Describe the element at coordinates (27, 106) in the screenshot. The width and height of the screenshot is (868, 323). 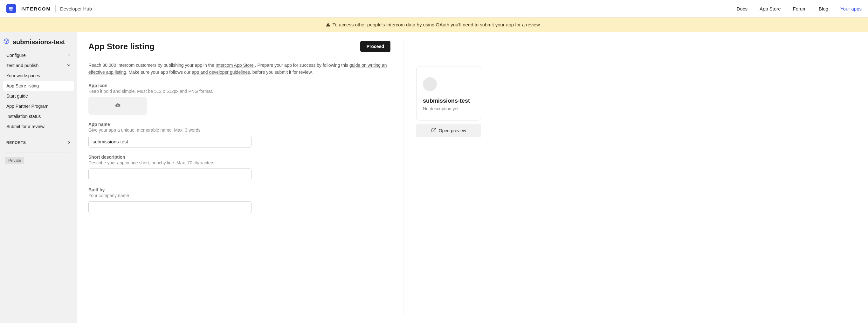
I see `sidebar-item-label: App Partner Program` at that location.